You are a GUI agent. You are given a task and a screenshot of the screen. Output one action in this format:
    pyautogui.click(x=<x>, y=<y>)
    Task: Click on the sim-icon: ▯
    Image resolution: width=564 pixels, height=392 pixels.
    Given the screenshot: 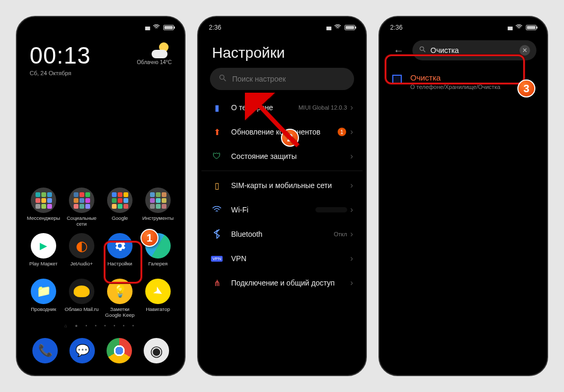 What is the action you would take?
    pyautogui.click(x=217, y=185)
    